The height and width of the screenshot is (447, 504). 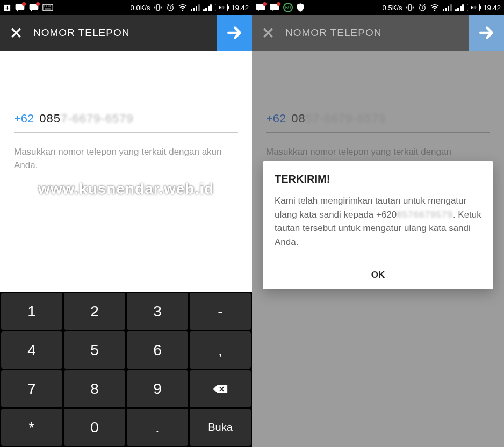 I want to click on key-star: *, so click(x=32, y=428).